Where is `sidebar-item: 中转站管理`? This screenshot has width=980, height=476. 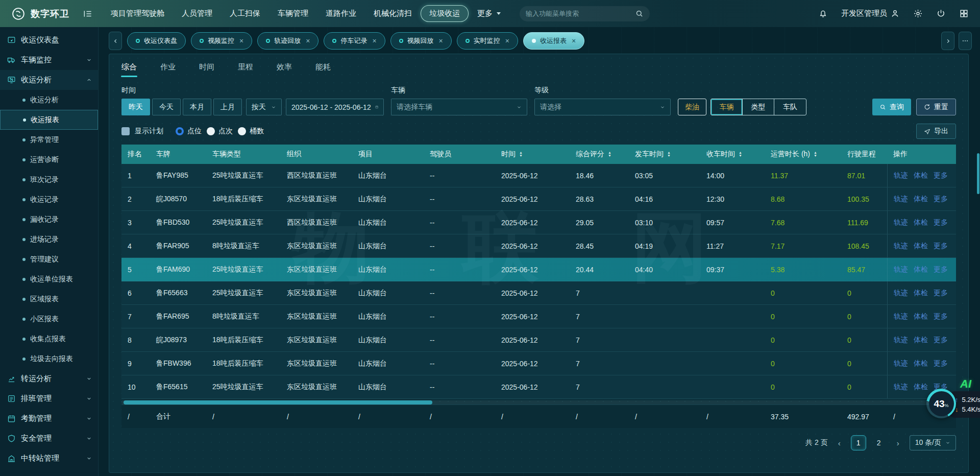
sidebar-item: 中转站管理 is located at coordinates (49, 459).